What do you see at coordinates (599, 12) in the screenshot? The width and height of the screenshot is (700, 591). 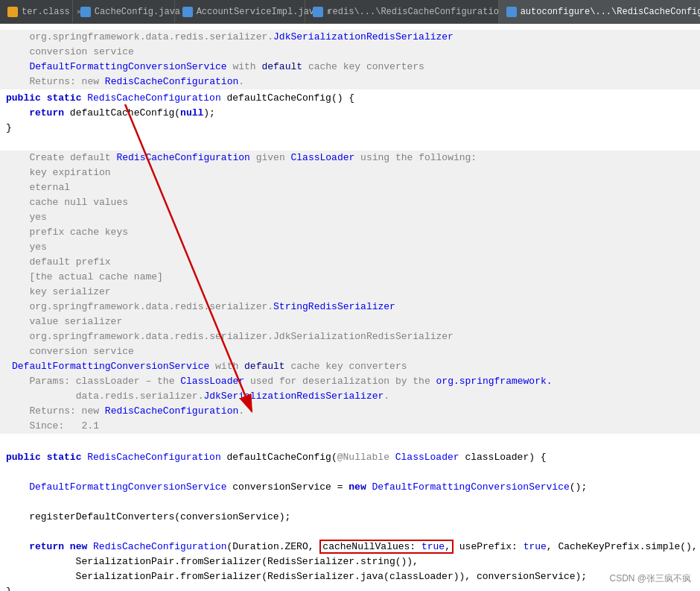 I see `tab-autoconfigure: autoconfigure\...\RedisCacheConfigura...…` at bounding box center [599, 12].